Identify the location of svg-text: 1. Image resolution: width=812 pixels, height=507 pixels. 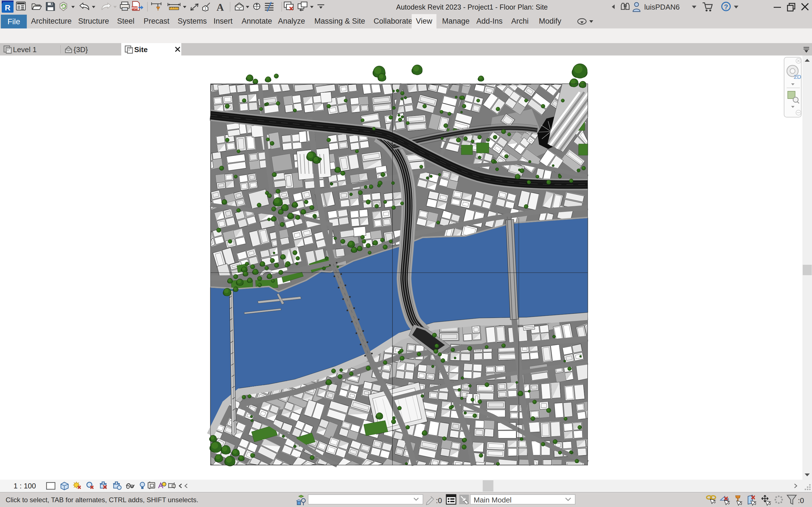
(205, 8).